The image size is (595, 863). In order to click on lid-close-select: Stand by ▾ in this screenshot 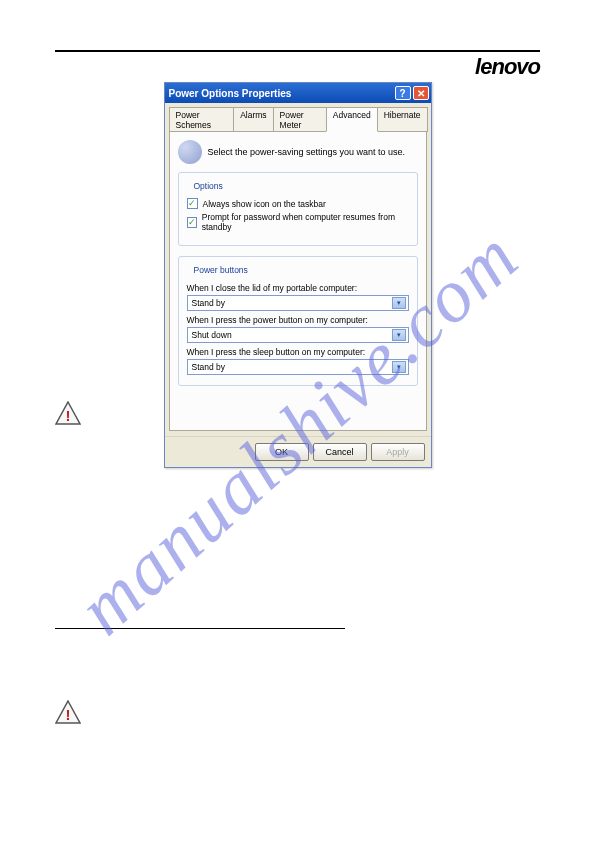, I will do `click(298, 303)`.